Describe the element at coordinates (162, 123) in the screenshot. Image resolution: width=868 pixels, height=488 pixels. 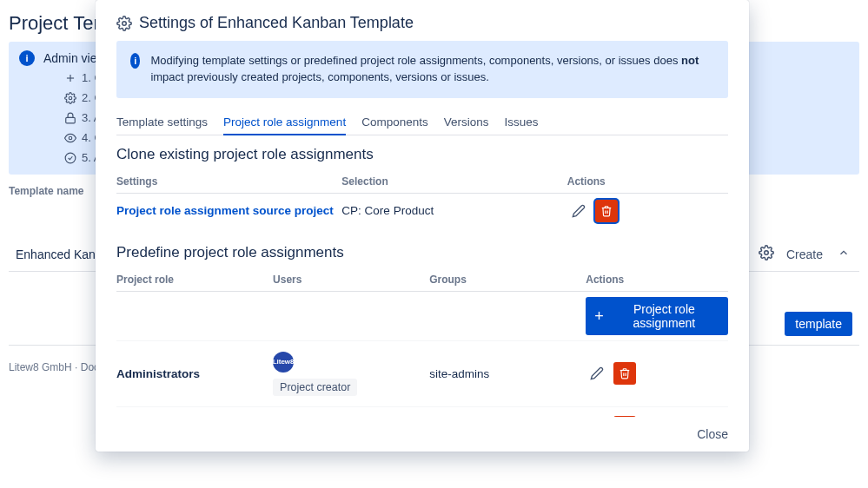
I see `tab-template-settings: Template settings` at that location.